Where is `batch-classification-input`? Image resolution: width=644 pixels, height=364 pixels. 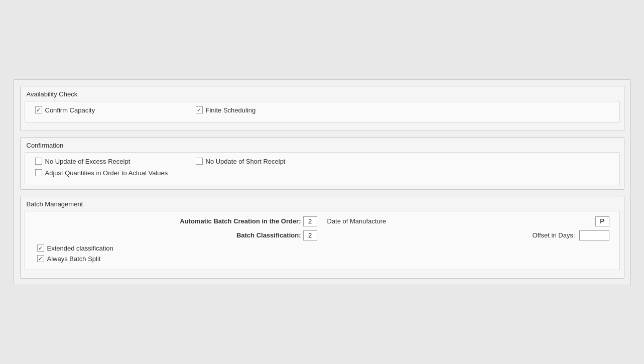
batch-classification-input is located at coordinates (310, 235).